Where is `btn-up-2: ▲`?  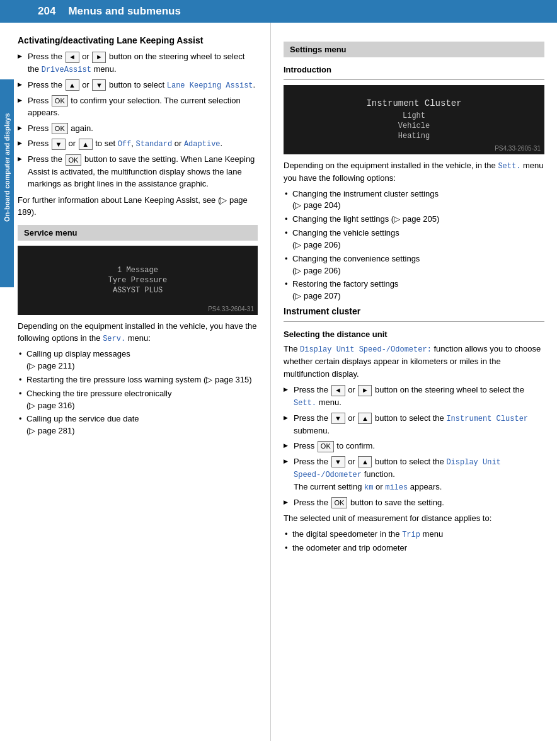
btn-up-2: ▲ is located at coordinates (86, 144).